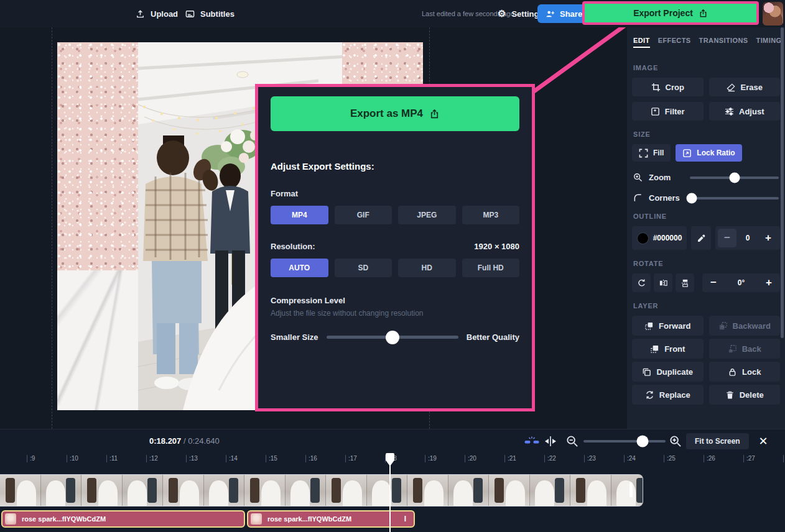 This screenshot has height=532, width=785. What do you see at coordinates (218, 14) in the screenshot?
I see `subtitles-label: Subtitles` at bounding box center [218, 14].